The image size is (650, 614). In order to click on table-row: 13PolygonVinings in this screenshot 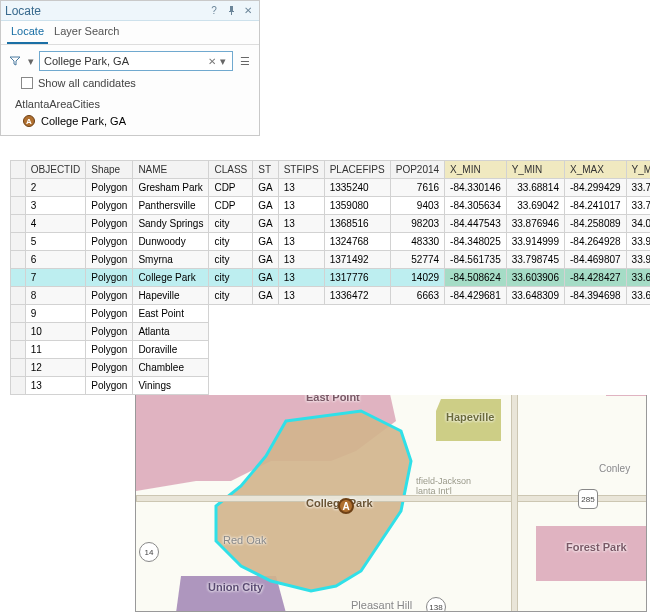, I will do `click(331, 386)`.